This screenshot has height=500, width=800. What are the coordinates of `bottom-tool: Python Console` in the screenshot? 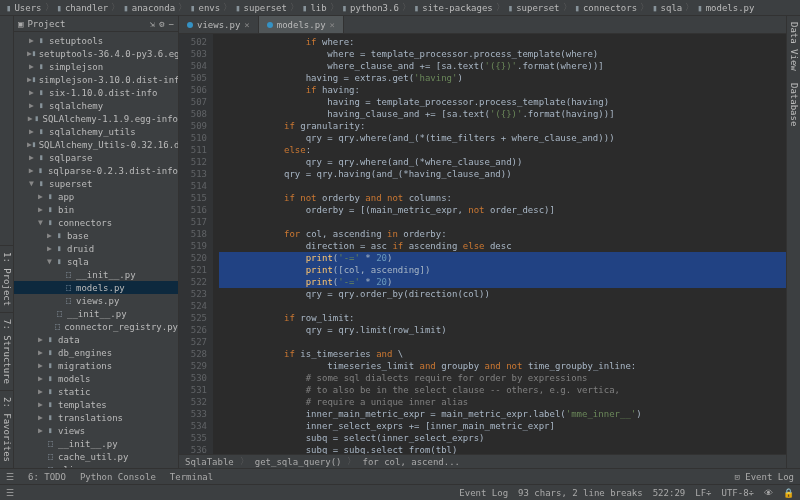 It's located at (118, 477).